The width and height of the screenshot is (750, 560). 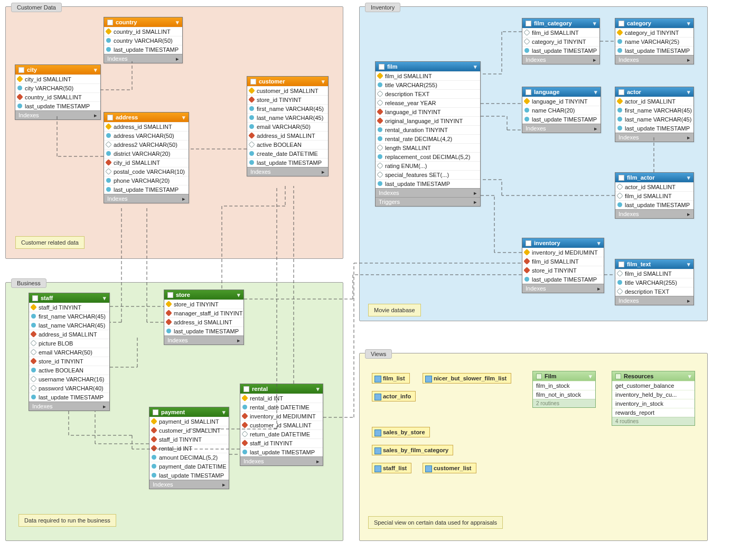 I want to click on view-film-list: film_list, so click(x=391, y=378).